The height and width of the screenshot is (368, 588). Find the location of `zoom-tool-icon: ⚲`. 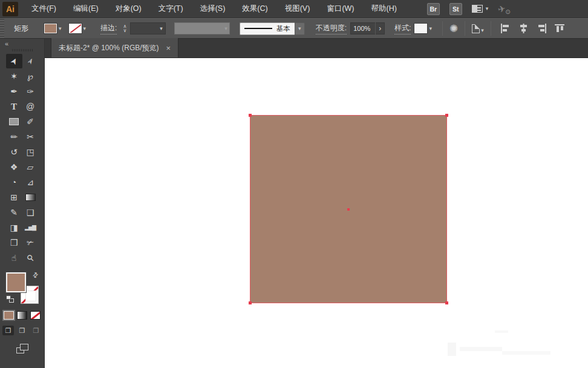

zoom-tool-icon: ⚲ is located at coordinates (30, 258).